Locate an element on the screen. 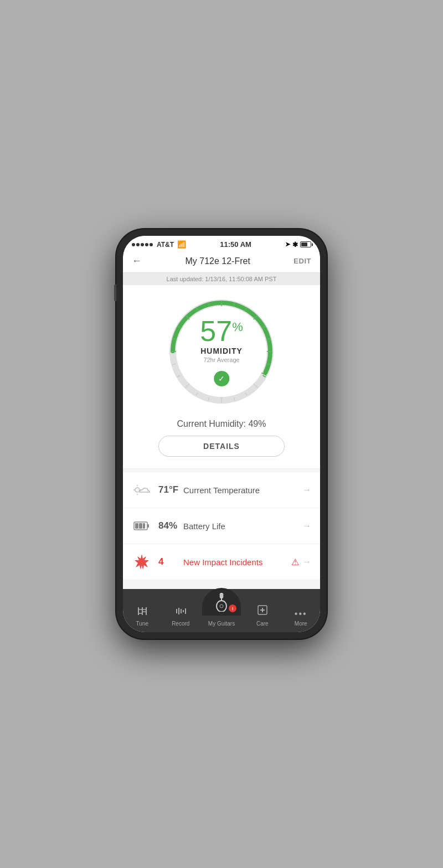 This screenshot has height=868, width=443. temperature-arrow: → is located at coordinates (307, 490).